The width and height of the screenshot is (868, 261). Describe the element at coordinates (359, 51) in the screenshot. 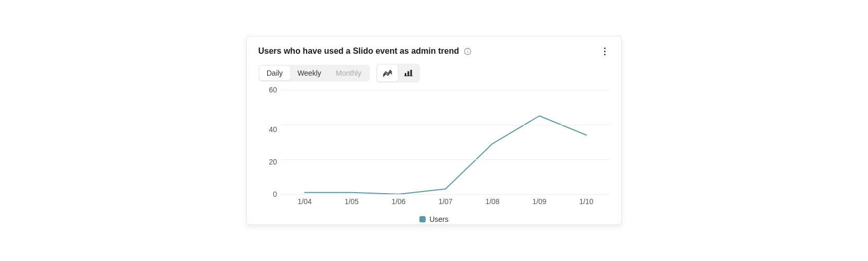

I see `card-title: Users who have used a Slido event as adm…` at that location.